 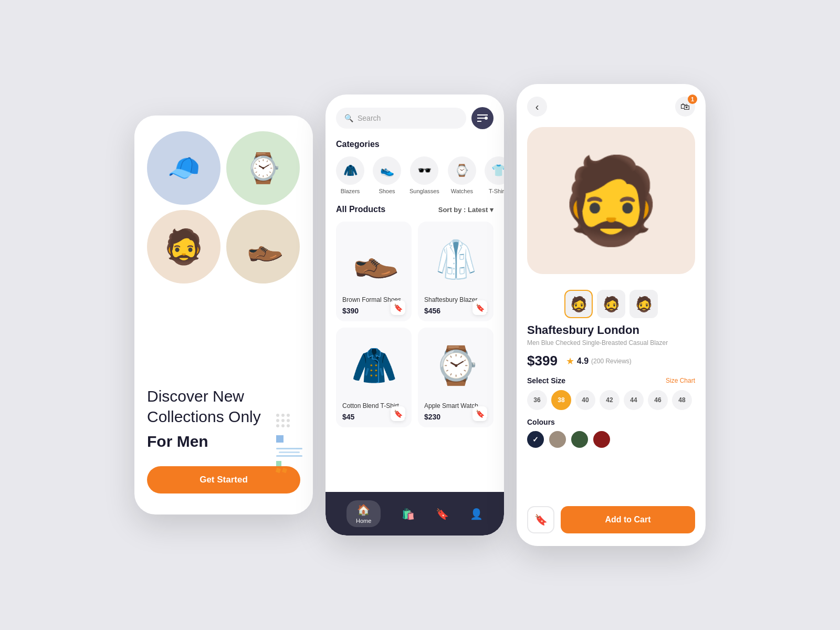 What do you see at coordinates (644, 304) in the screenshot?
I see `thumb-check-icon: 🧔` at bounding box center [644, 304].